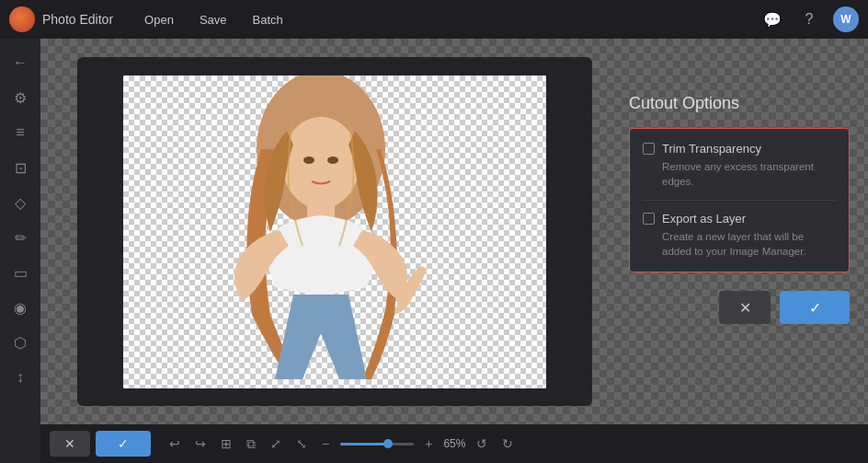  What do you see at coordinates (739, 103) in the screenshot?
I see `cutout-options-title: Cutout Options` at bounding box center [739, 103].